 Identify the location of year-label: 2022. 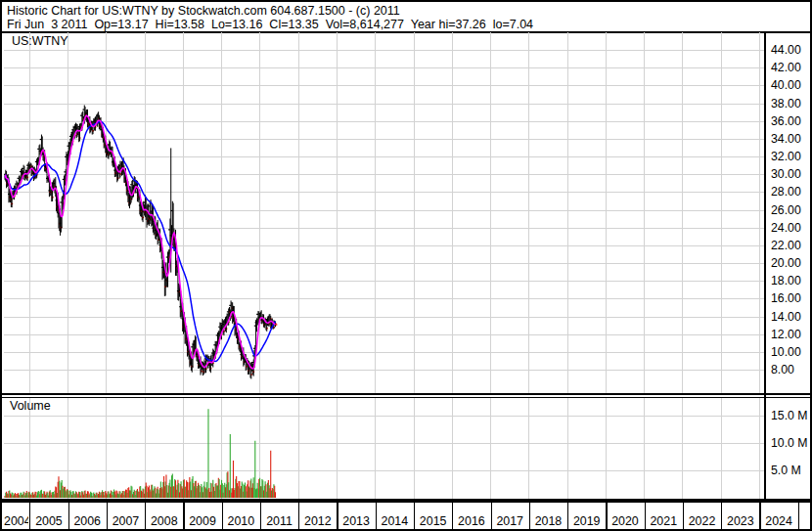
(702, 522).